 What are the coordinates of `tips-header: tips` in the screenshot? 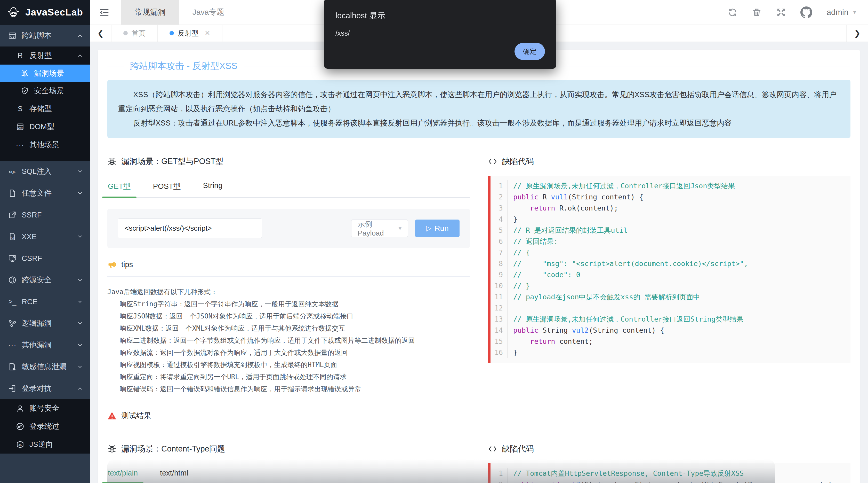 It's located at (288, 268).